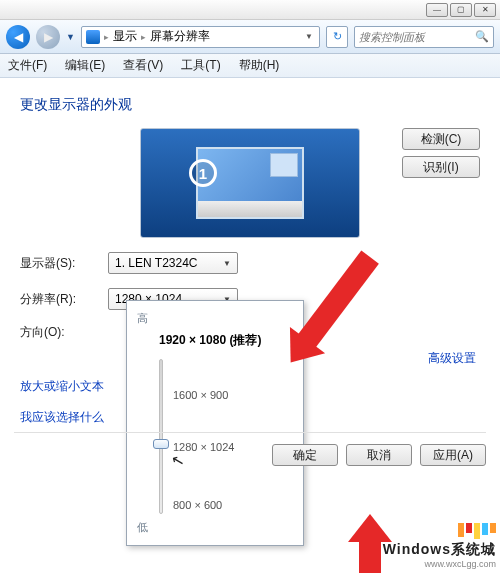 This screenshot has width=500, height=573. What do you see at coordinates (62, 418) in the screenshot?
I see `help-choose-link: 我应该选择什么` at bounding box center [62, 418].